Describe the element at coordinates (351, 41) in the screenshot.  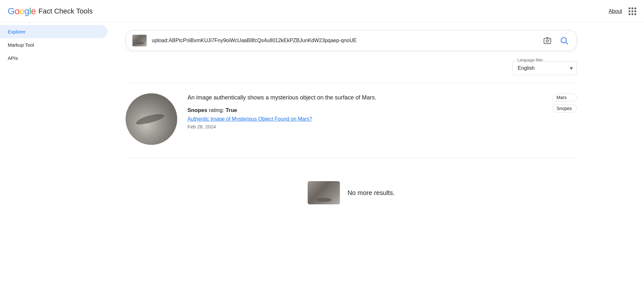
I see `search-bar: upload:ABPtcPriiBxmKUJi7Fny9oiWcUaaB8fcQ…` at that location.